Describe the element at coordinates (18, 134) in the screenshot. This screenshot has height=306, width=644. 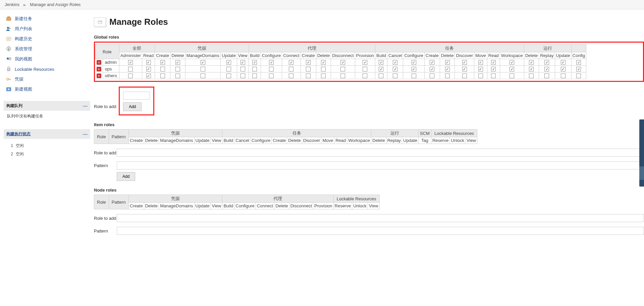
I see `executor-title: 构建执行状态` at that location.